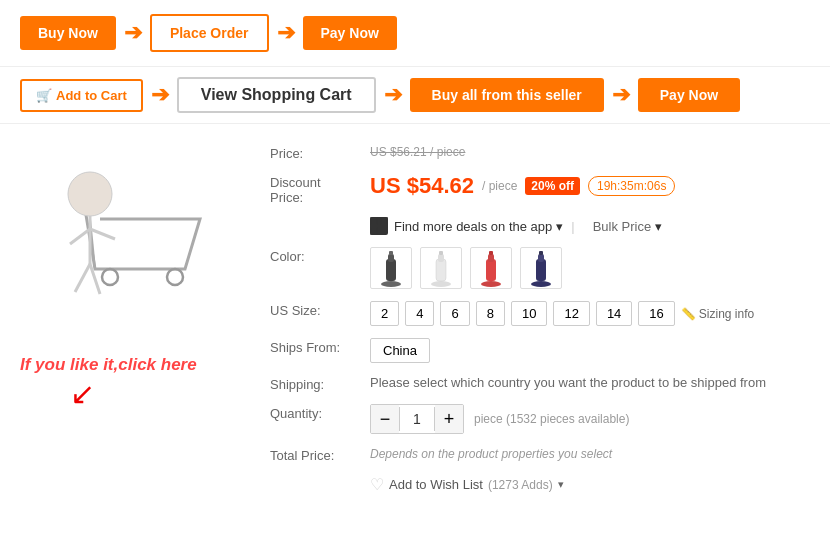  What do you see at coordinates (491, 454) in the screenshot?
I see `total-price-text: Depends on the product properties you se…` at bounding box center [491, 454].